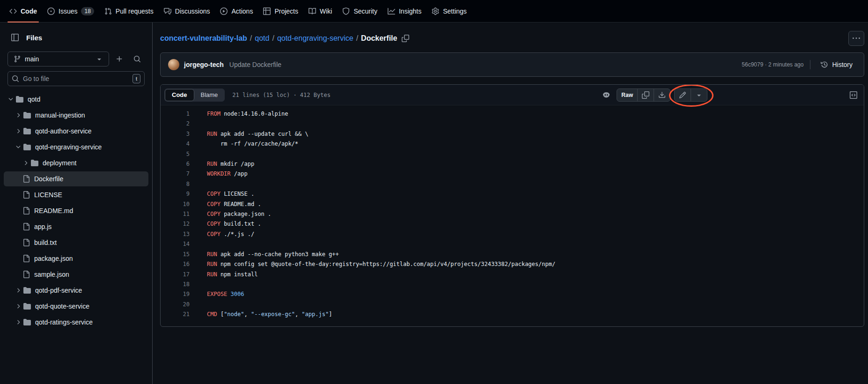 This screenshot has height=384, width=868. What do you see at coordinates (76, 79) in the screenshot?
I see `go-to-file-field: Go to file t` at bounding box center [76, 79].